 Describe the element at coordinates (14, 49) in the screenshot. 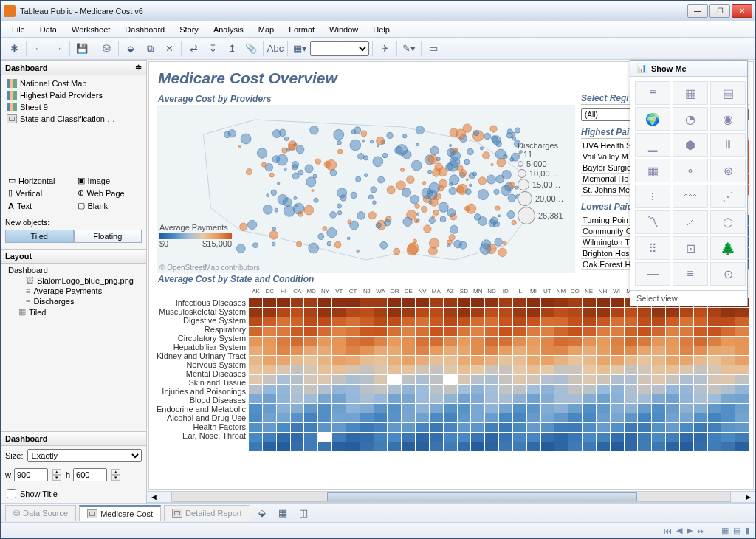

I see `tableau-icon: ✱` at that location.